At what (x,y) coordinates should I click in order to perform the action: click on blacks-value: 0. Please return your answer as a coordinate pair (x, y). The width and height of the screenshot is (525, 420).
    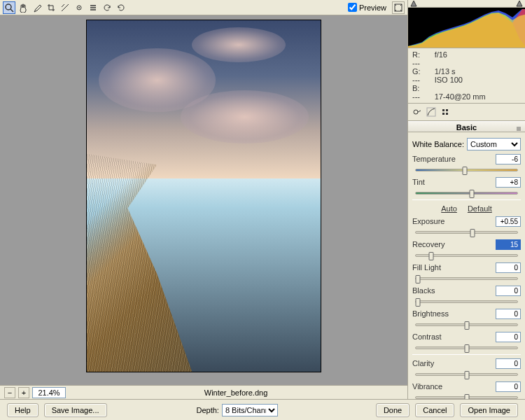
    Looking at the image, I should click on (508, 291).